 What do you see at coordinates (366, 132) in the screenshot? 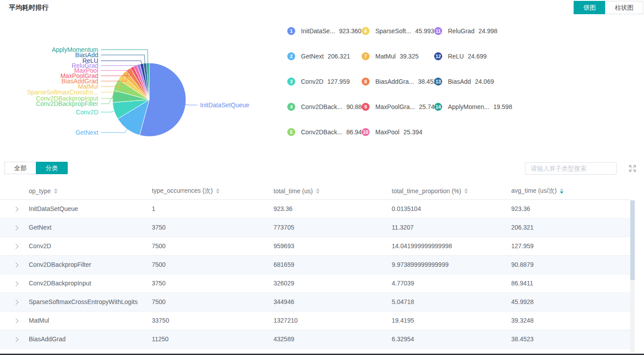
I see `legend-rank-badge: 10` at bounding box center [366, 132].